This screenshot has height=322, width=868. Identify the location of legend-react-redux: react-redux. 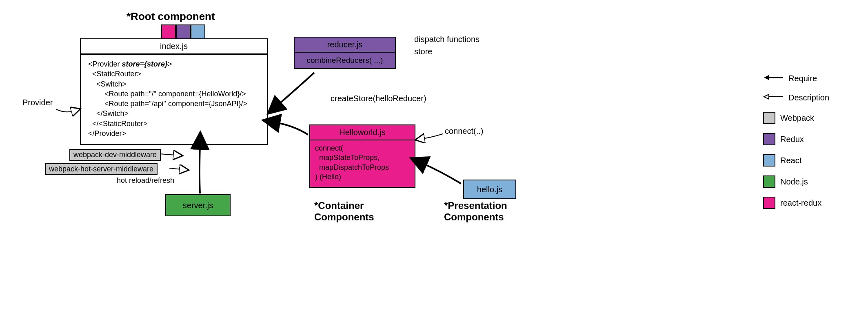
(796, 203).